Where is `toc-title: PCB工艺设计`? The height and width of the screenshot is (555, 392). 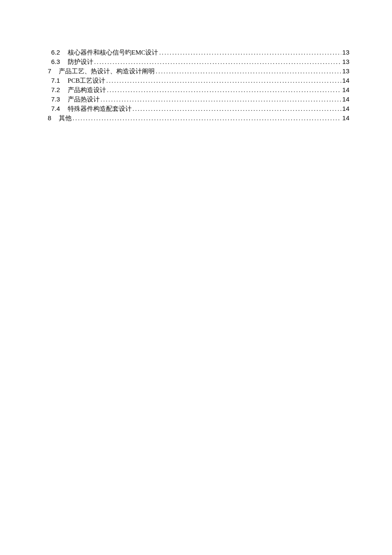 toc-title: PCB工艺设计 is located at coordinates (86, 81).